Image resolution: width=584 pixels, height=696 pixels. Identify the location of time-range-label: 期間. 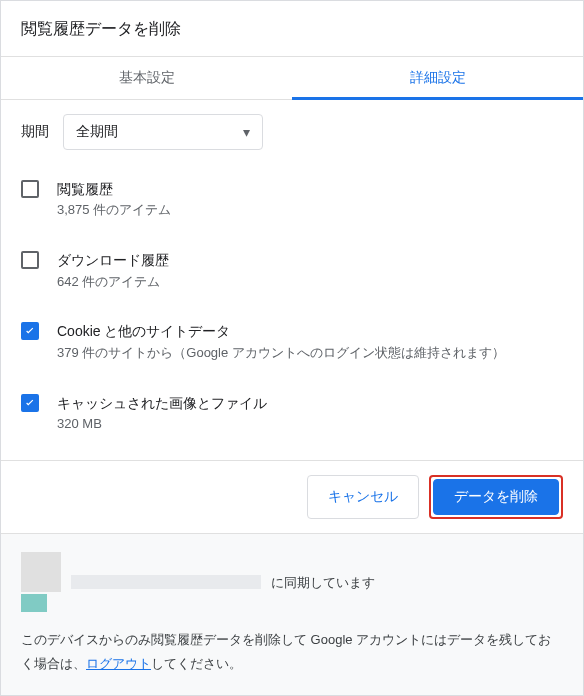
(35, 132).